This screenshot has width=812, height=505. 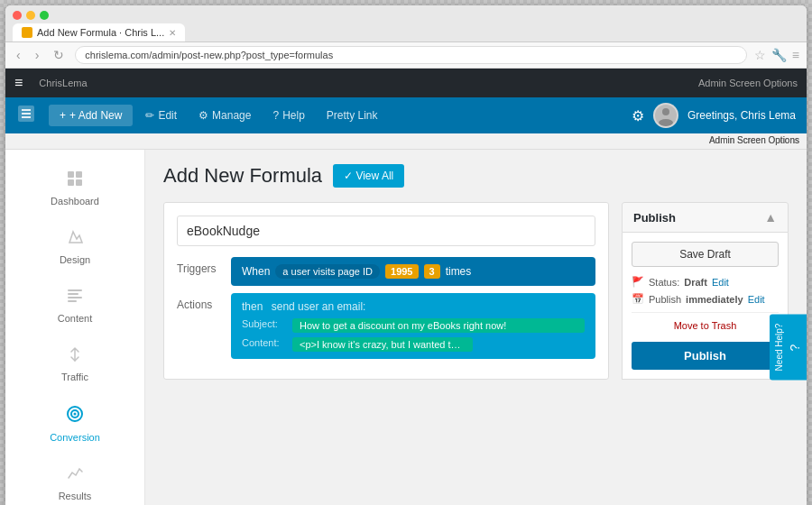 What do you see at coordinates (150, 115) in the screenshot?
I see `edit-icon: ✏` at bounding box center [150, 115].